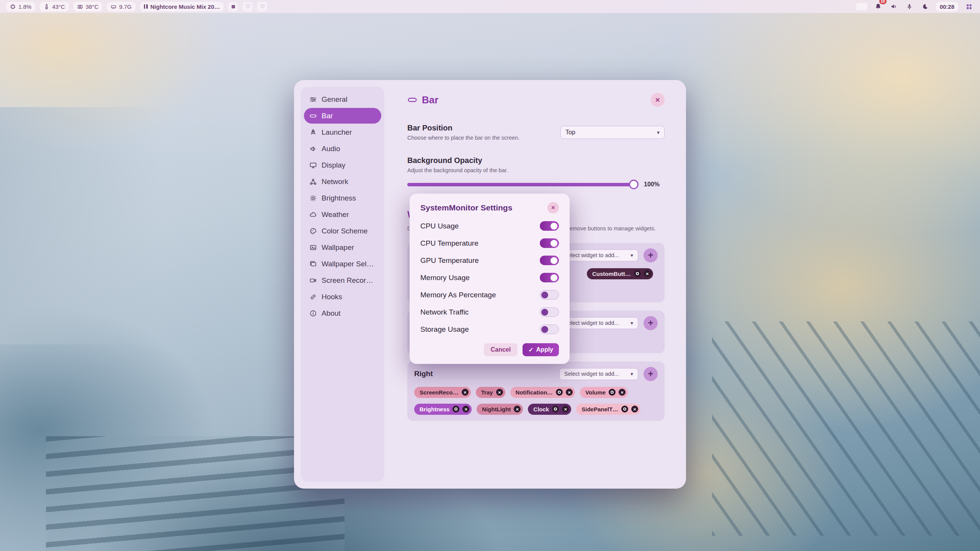 Image resolution: width=980 pixels, height=551 pixels. I want to click on sidebar-item-screen-recorder: Screen Recorder, so click(343, 280).